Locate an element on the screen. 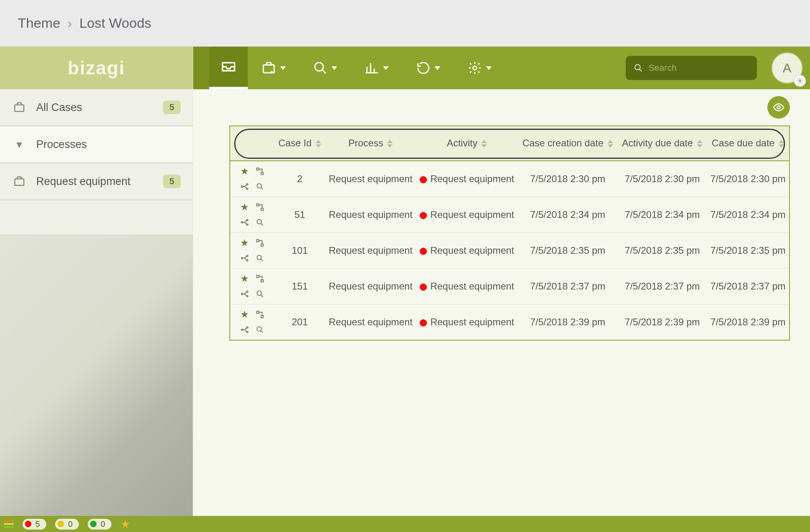 The width and height of the screenshot is (810, 532). col-creation-date: Case creation date is located at coordinates (568, 144).